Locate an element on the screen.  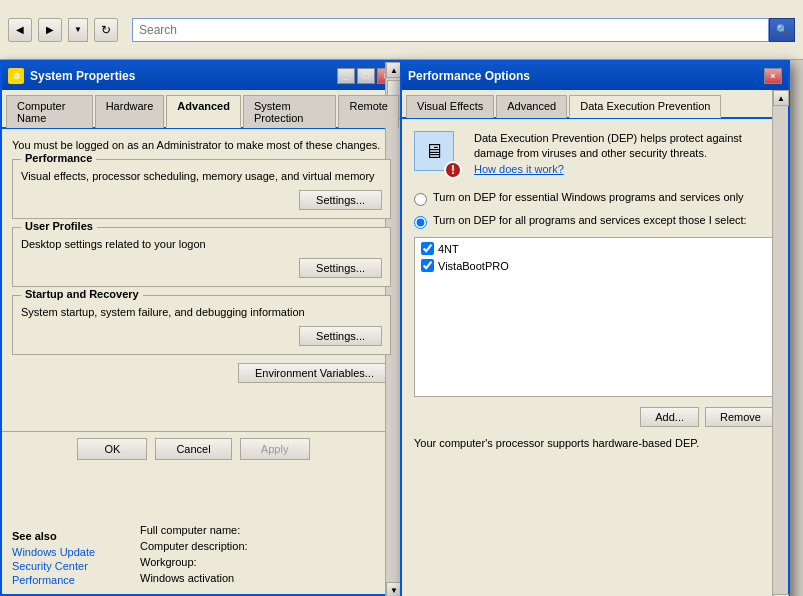
add-button: Add... is located at coordinates (670, 417).